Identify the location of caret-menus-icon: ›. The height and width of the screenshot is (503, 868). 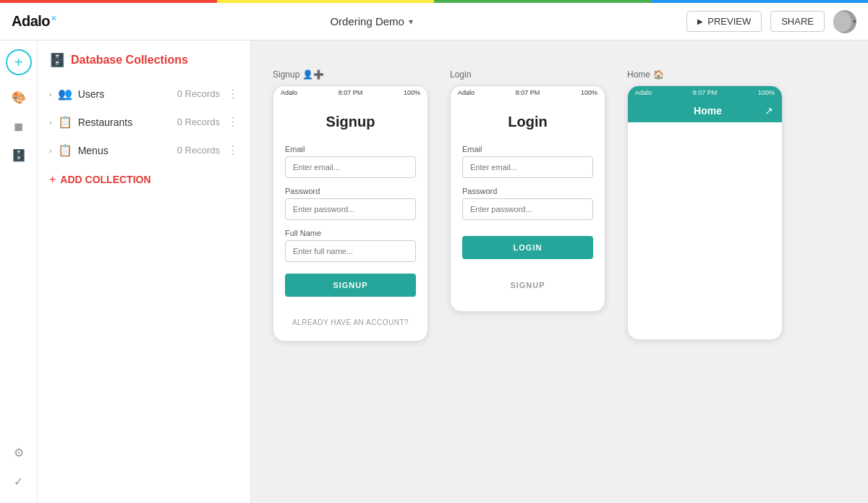
(51, 151).